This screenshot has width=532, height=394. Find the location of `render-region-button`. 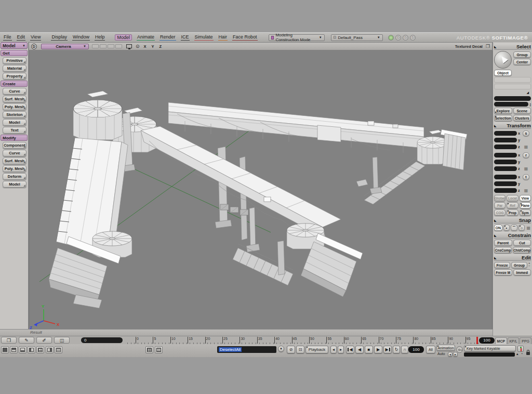

render-region-button is located at coordinates (391, 37).